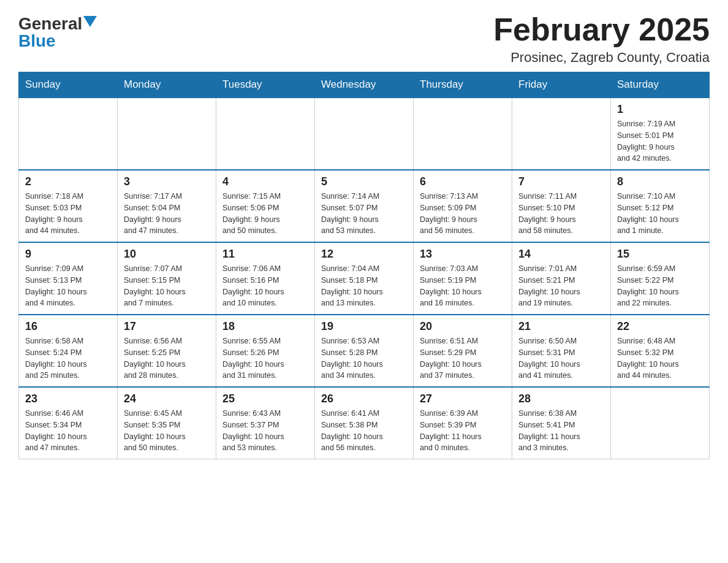 Image resolution: width=728 pixels, height=563 pixels. Describe the element at coordinates (661, 85) in the screenshot. I see `weekday-header-saturday: Saturday` at that location.